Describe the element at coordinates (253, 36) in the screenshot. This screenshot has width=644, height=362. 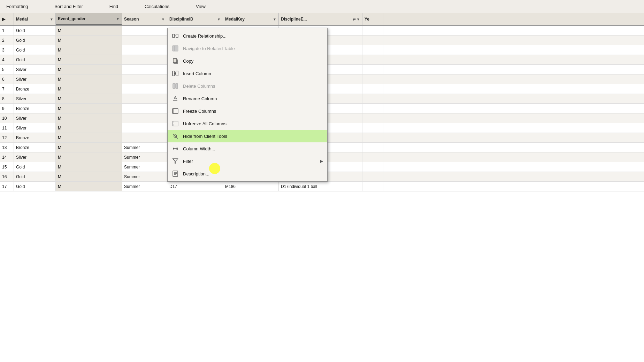
I see `menu-label-create-relationship: Create Relationship...` at that location.